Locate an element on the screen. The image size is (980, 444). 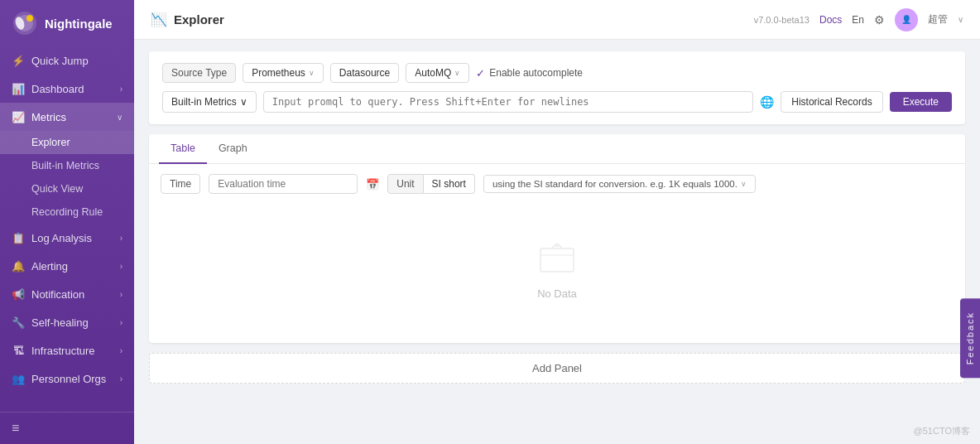
add-panel-button: Add Panel is located at coordinates (557, 368).